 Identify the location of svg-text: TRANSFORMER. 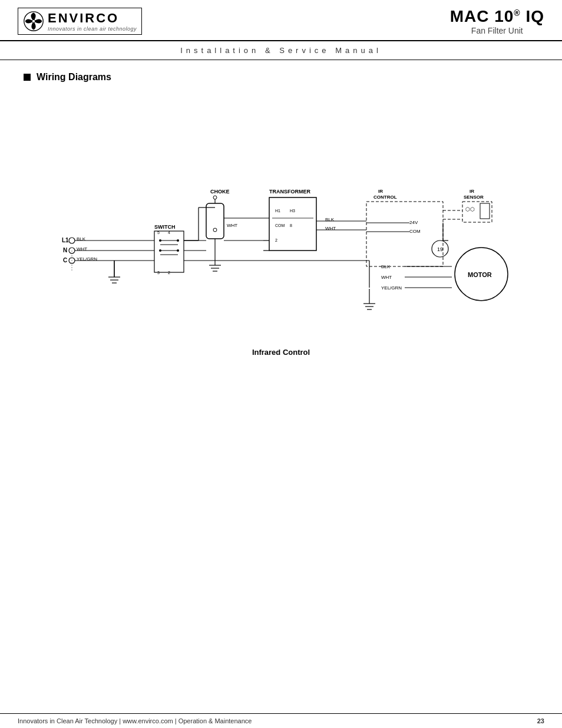
(290, 192).